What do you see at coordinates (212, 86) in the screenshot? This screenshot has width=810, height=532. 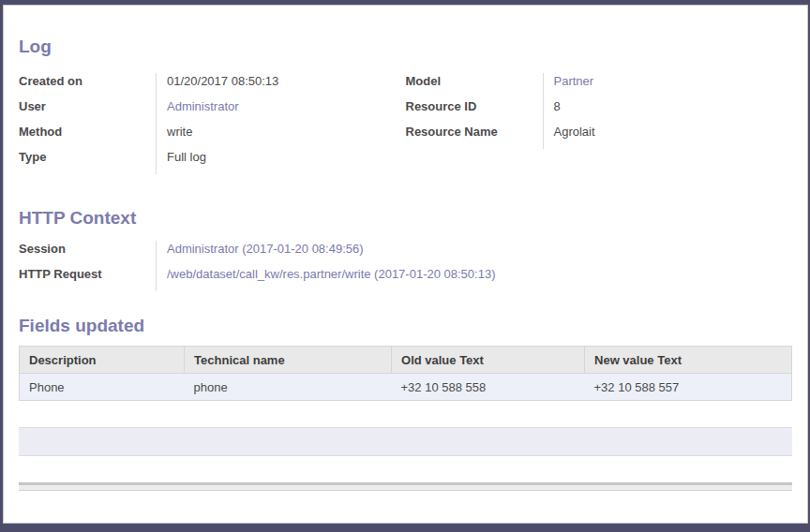 I see `field-row-created-on: Created on 01/20/2017 08:50:13` at bounding box center [212, 86].